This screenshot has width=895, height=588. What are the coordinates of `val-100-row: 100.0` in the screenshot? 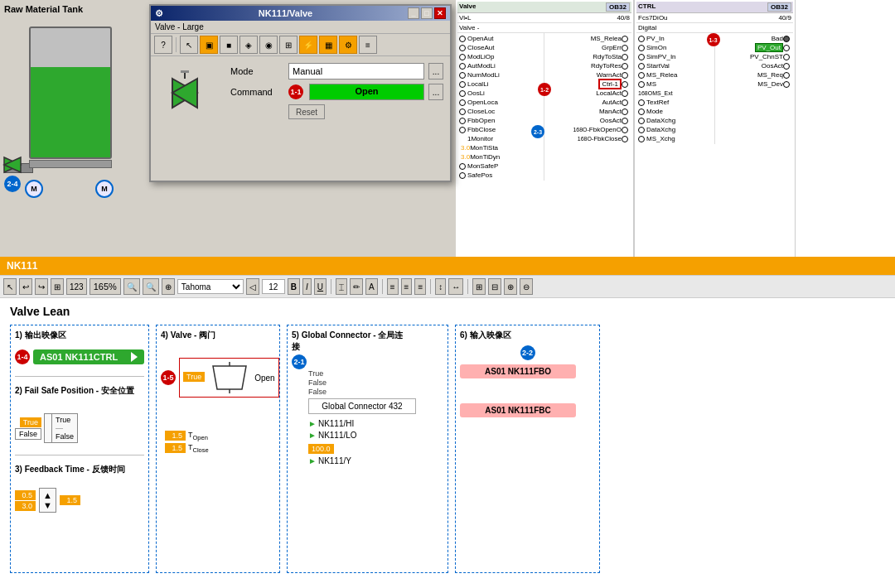 It's located at (376, 449).